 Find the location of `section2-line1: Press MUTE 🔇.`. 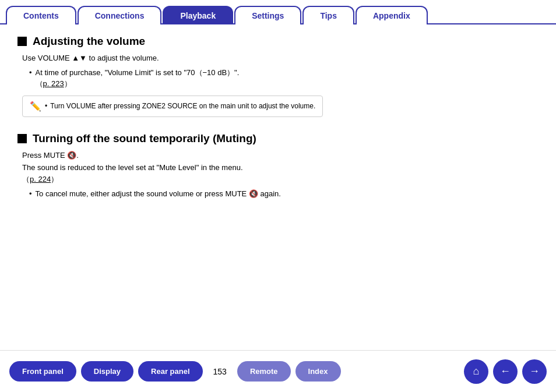

section2-line1: Press MUTE 🔇. is located at coordinates (280, 156).